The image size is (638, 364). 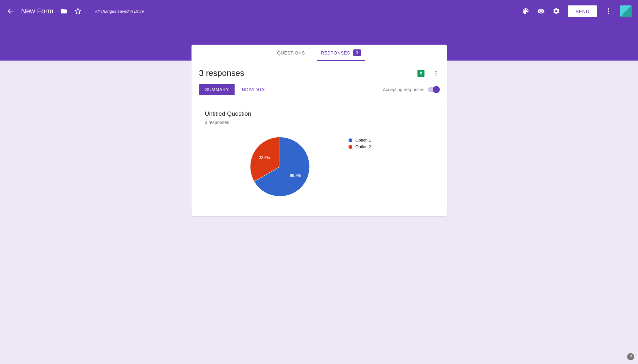 What do you see at coordinates (217, 90) in the screenshot?
I see `summary-tab: SUMMARY` at bounding box center [217, 90].